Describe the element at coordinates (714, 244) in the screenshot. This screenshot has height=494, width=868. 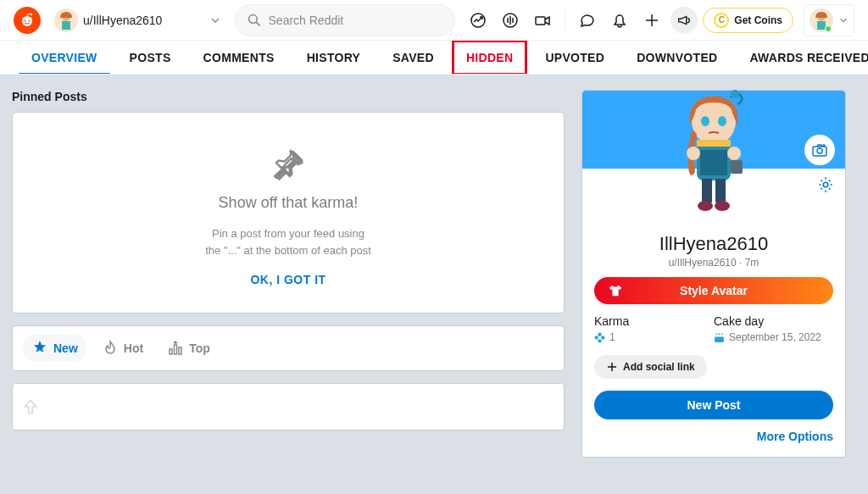
I see `profile-display-name: IllHyena2610` at that location.